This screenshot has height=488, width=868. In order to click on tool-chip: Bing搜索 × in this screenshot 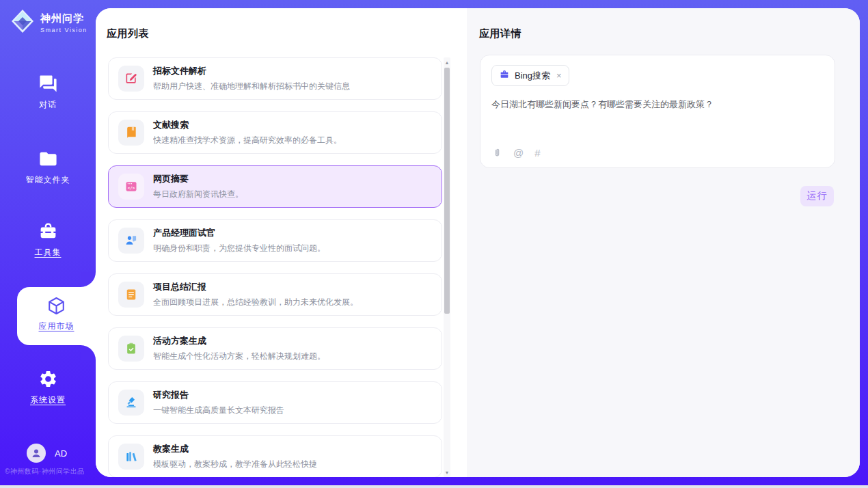, I will do `click(530, 75)`.